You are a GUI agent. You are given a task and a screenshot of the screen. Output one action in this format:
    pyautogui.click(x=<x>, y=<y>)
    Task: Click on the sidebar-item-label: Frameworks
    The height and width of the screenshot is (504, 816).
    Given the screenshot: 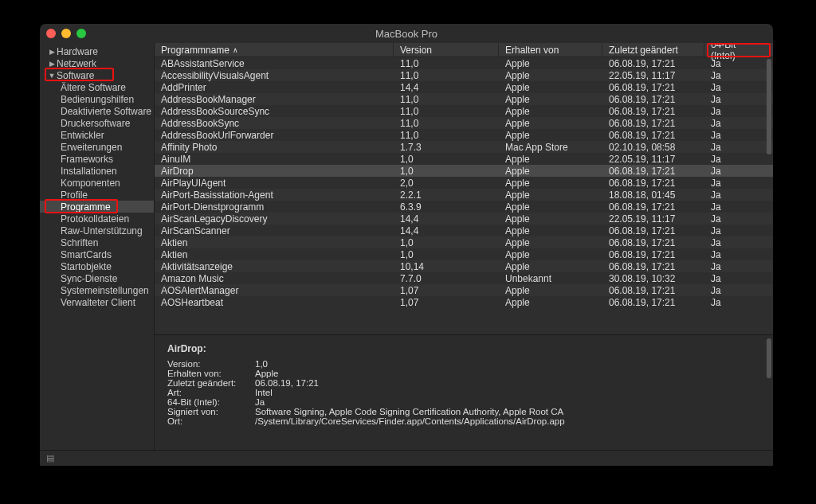 What is the action you would take?
    pyautogui.click(x=87, y=159)
    